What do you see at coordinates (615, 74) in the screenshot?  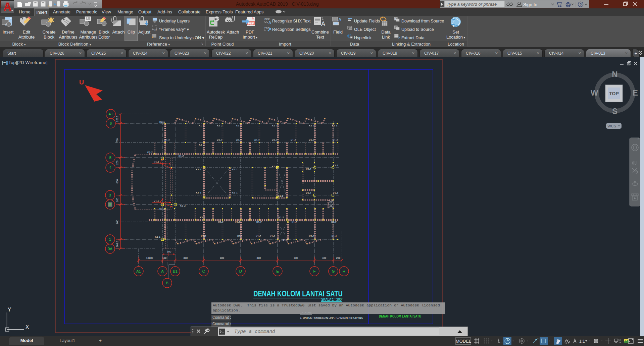 I see `svg-text: N` at bounding box center [615, 74].